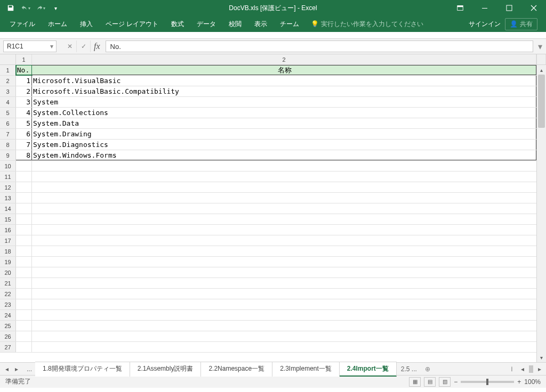  I want to click on formula-cancel-icon: ✕, so click(70, 46).